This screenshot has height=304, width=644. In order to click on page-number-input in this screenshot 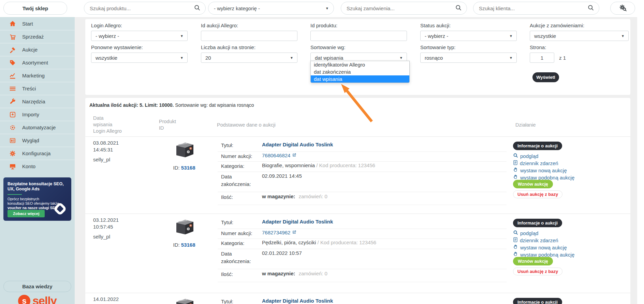, I will do `click(542, 58)`.